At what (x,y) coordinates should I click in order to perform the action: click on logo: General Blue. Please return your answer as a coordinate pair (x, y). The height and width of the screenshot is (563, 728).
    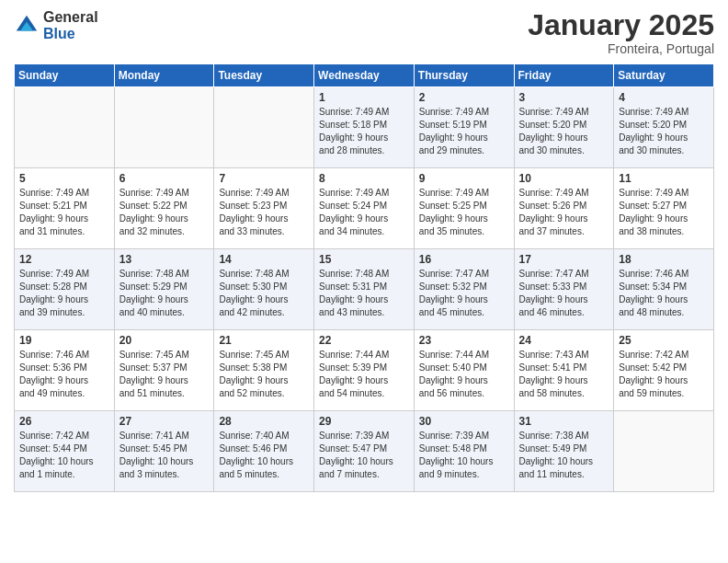
    Looking at the image, I should click on (56, 26).